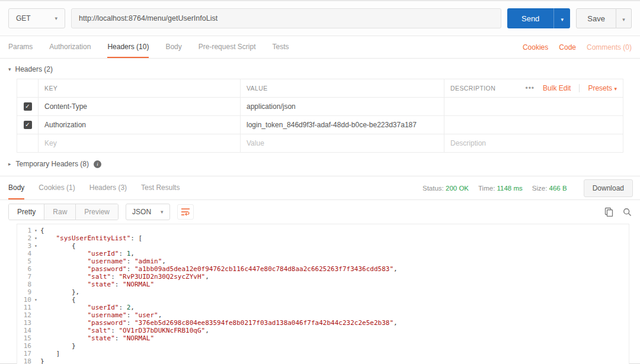 Image resolution: width=640 pixels, height=364 pixels. I want to click on header-row-new: KeyValueDescription, so click(320, 143).